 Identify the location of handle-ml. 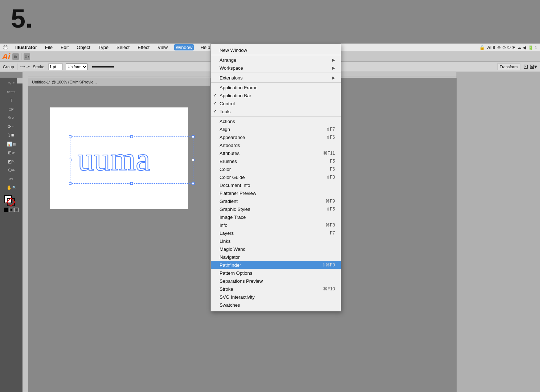
(70, 160).